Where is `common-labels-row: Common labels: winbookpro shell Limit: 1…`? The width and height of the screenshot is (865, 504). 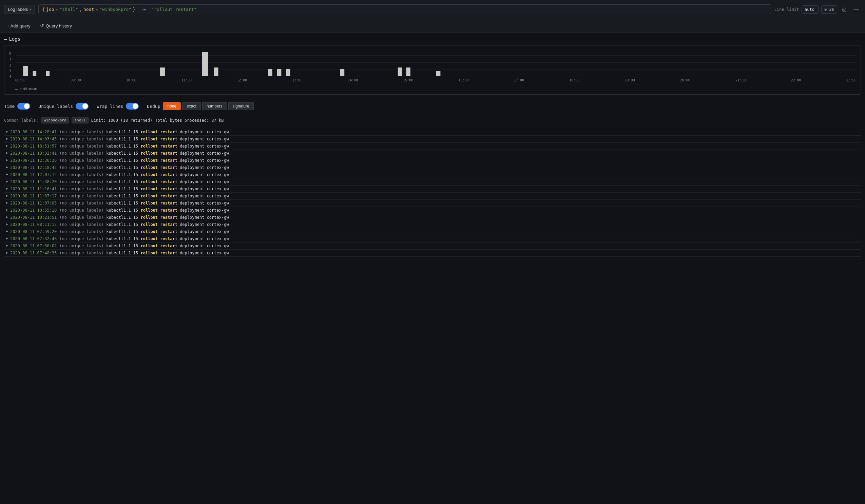 common-labels-row: Common labels: winbookpro shell Limit: 1… is located at coordinates (432, 121).